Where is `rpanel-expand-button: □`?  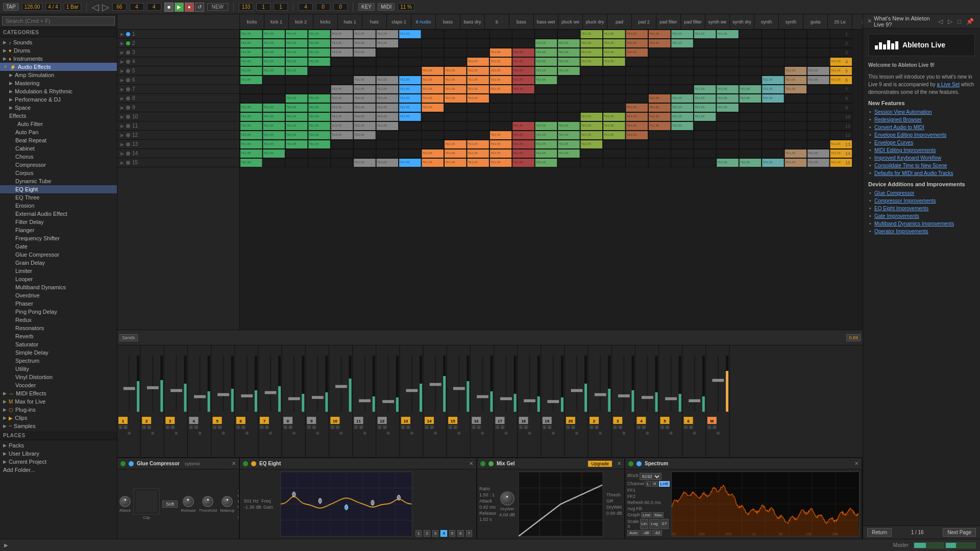
rpanel-expand-button: □ is located at coordinates (960, 21).